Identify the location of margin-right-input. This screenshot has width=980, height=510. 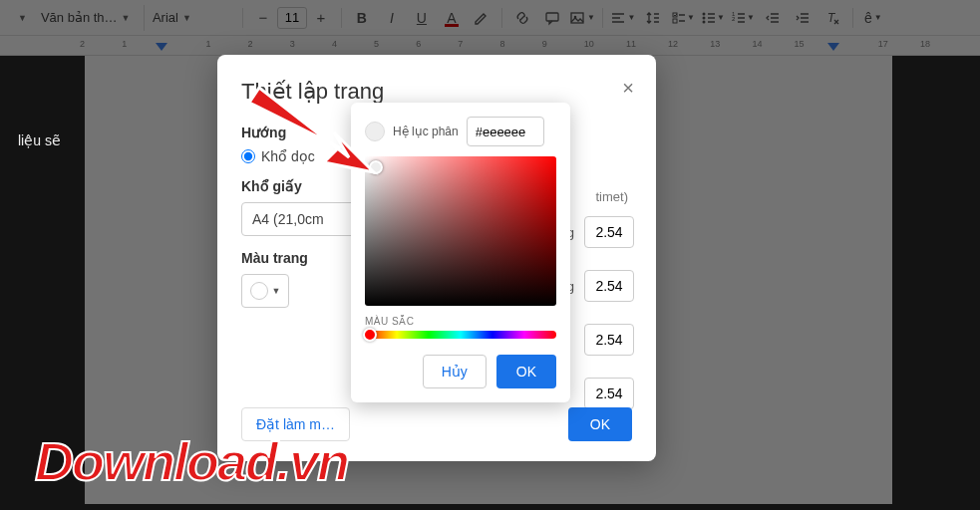
(609, 393).